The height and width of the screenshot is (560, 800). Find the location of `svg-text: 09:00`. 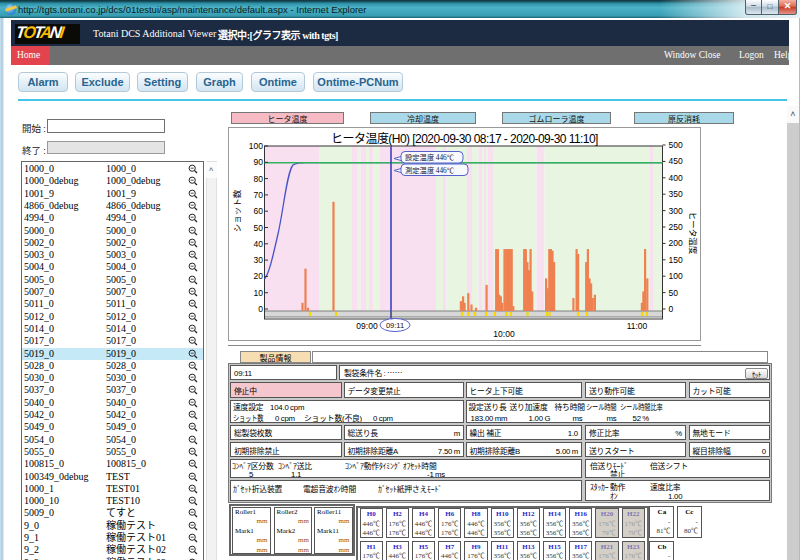

svg-text: 09:00 is located at coordinates (367, 326).